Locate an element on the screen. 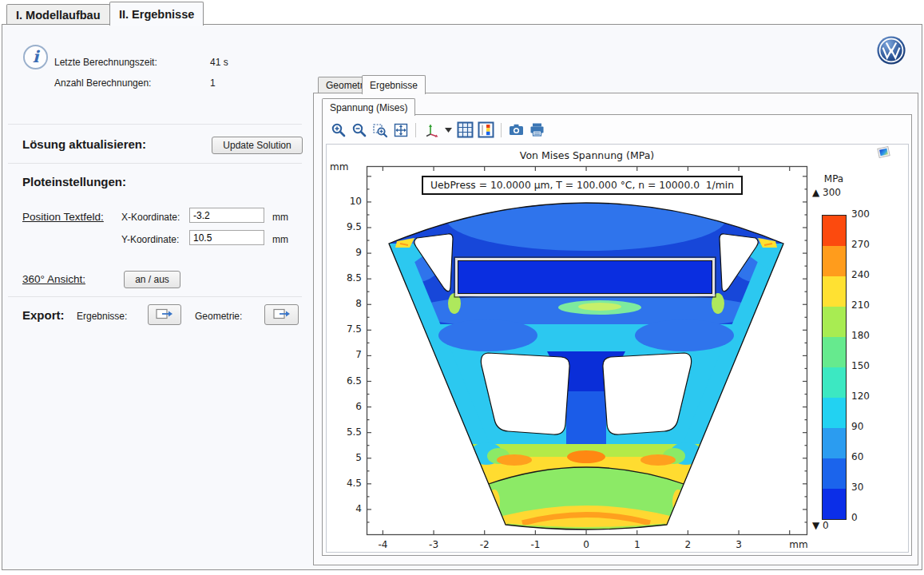 The height and width of the screenshot is (575, 924). snapshot-icon is located at coordinates (516, 129).